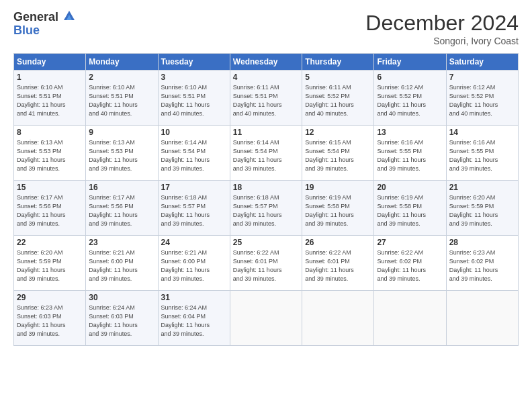 The width and height of the screenshot is (532, 411). Describe the element at coordinates (50, 298) in the screenshot. I see `day-number: 29` at that location.